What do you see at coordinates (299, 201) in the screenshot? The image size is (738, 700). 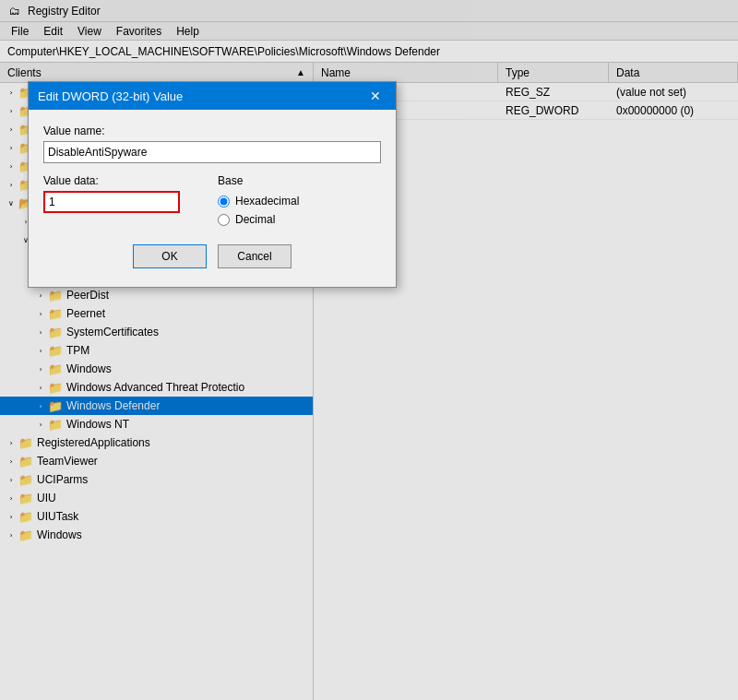 I see `radio-hexadecimal: Hexadecimal` at bounding box center [299, 201].